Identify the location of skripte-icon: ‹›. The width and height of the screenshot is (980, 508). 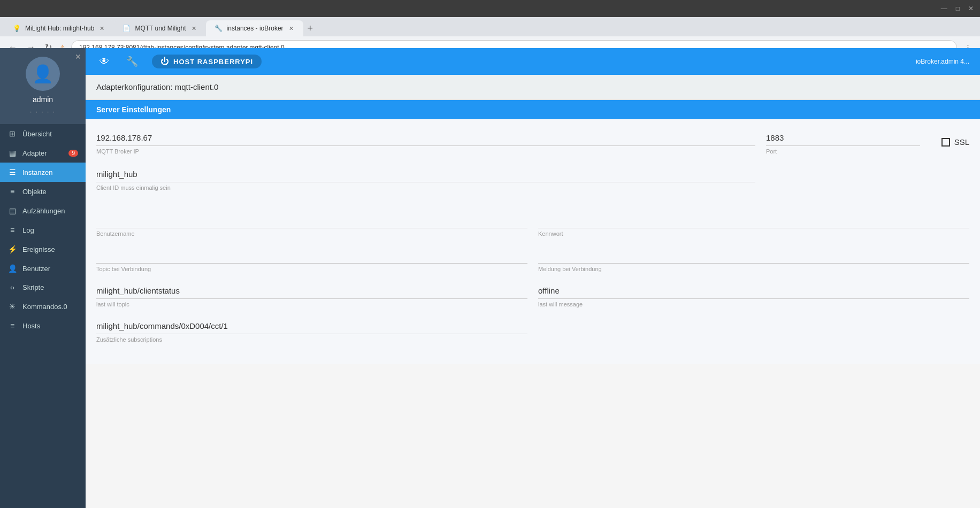
(12, 288).